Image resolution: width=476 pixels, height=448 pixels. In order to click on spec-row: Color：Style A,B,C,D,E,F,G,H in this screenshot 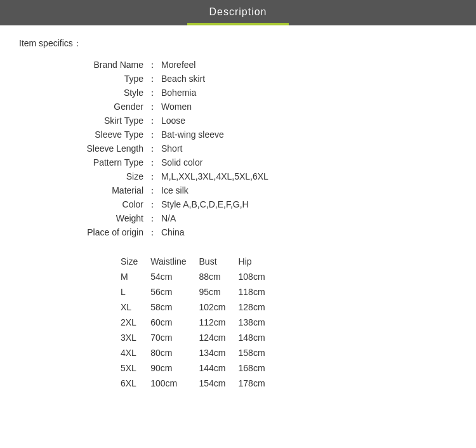, I will do `click(238, 205)`.